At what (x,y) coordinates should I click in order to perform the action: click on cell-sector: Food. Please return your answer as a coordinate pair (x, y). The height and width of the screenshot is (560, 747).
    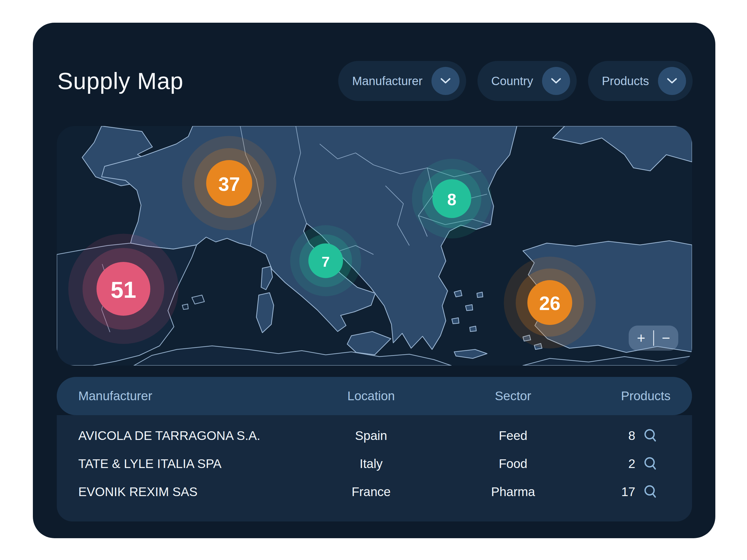
    Looking at the image, I should click on (513, 464).